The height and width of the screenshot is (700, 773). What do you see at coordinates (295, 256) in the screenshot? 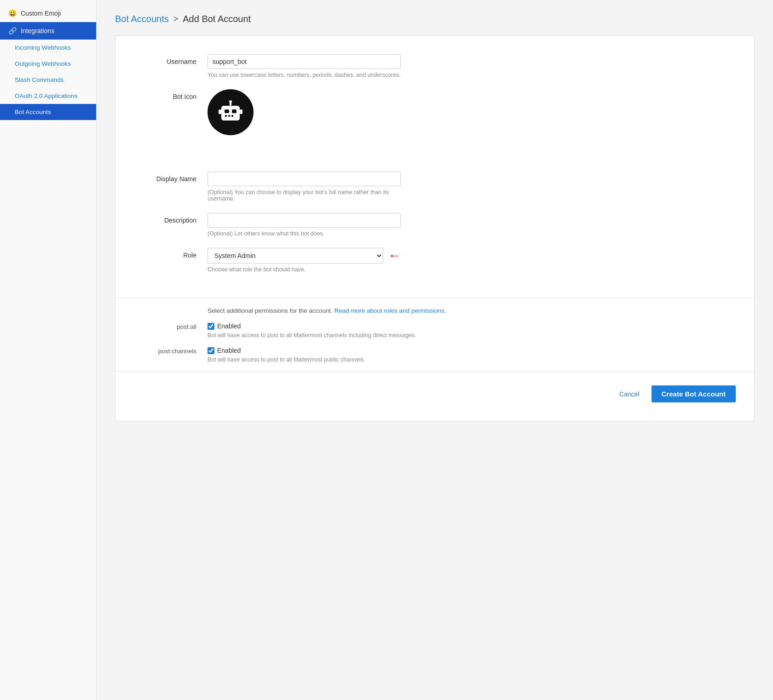
I see `role-select: Member System Admin` at bounding box center [295, 256].